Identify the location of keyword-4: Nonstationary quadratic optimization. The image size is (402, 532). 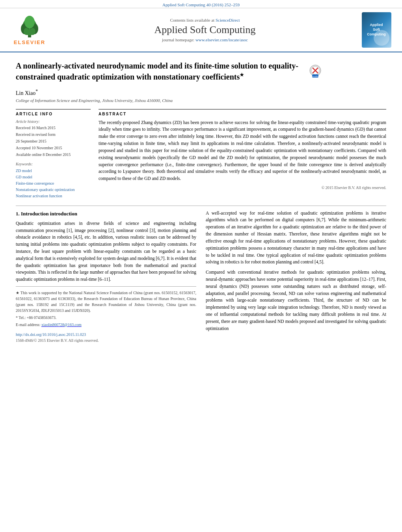
(53, 190).